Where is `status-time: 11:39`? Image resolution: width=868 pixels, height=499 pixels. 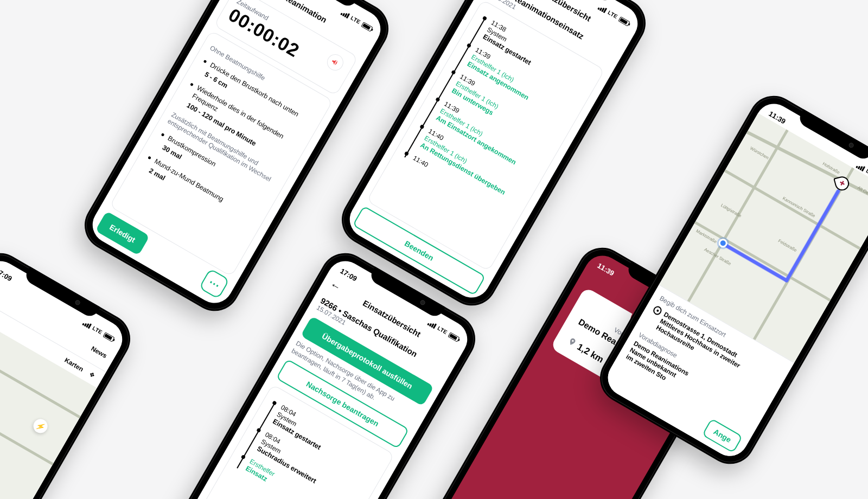
status-time: 11:39 is located at coordinates (605, 270).